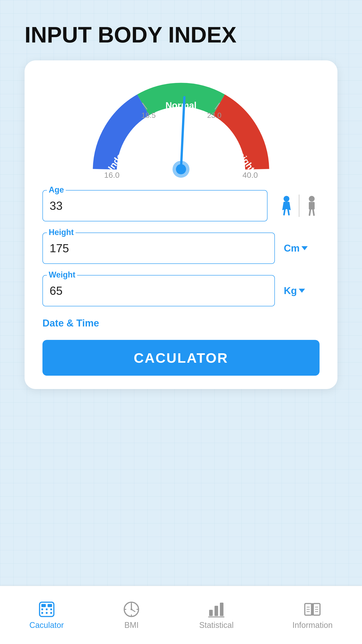 This screenshot has width=362, height=644. I want to click on age-field-wrap: Age, so click(155, 206).